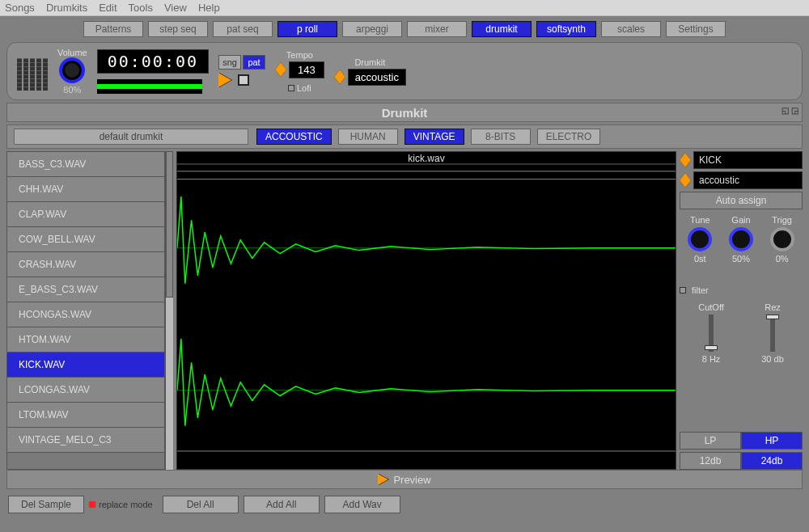 The height and width of the screenshot is (532, 809). Describe the element at coordinates (685, 180) in the screenshot. I see `bank-spinner` at that location.